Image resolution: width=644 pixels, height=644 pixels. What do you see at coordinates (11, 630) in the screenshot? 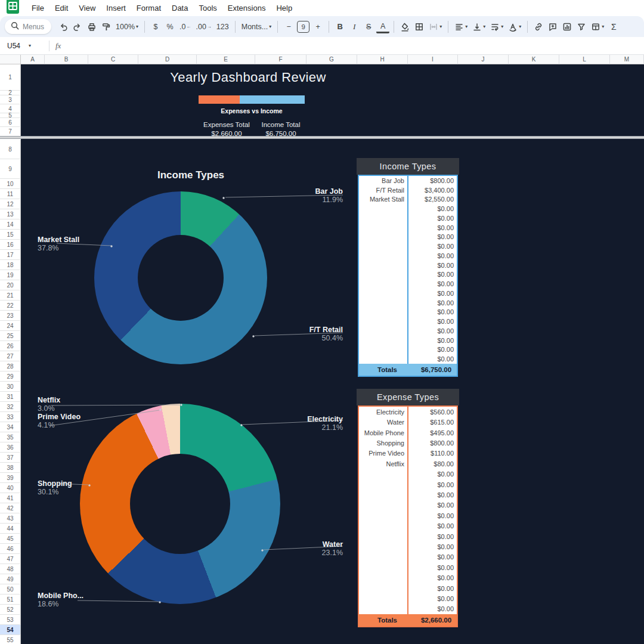
I see `row-header-54: 54` at bounding box center [11, 630].